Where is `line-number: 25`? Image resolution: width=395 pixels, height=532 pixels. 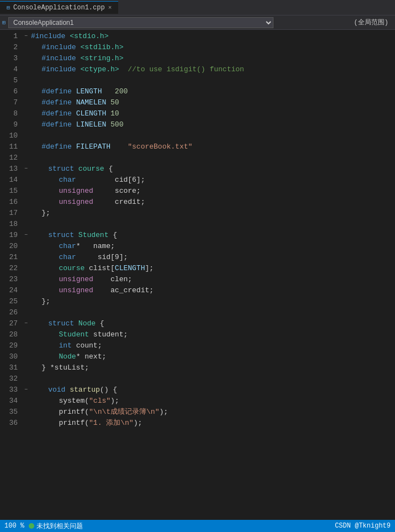 line-number: 25 is located at coordinates (11, 302).